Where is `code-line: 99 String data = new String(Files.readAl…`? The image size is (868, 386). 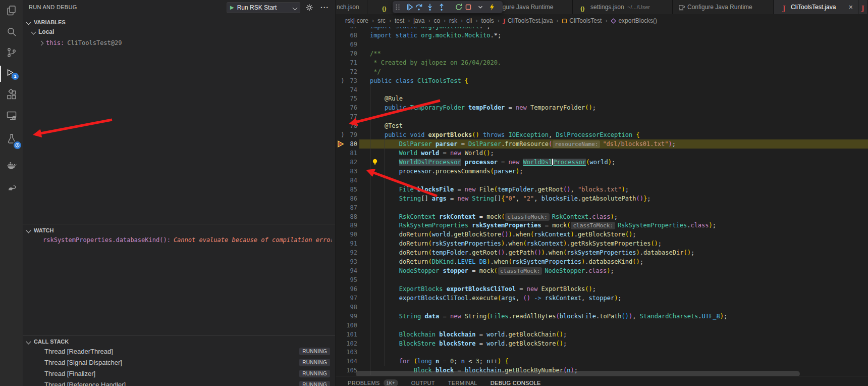 code-line: 99 String data = new String(Files.readAl… is located at coordinates (602, 316).